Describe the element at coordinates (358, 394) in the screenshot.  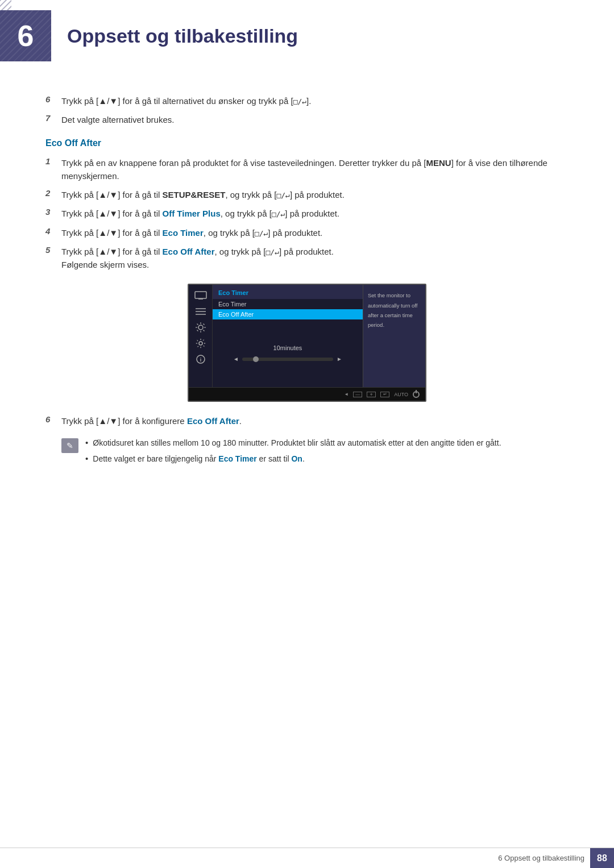
I see `bottom-btn-minus: —` at that location.